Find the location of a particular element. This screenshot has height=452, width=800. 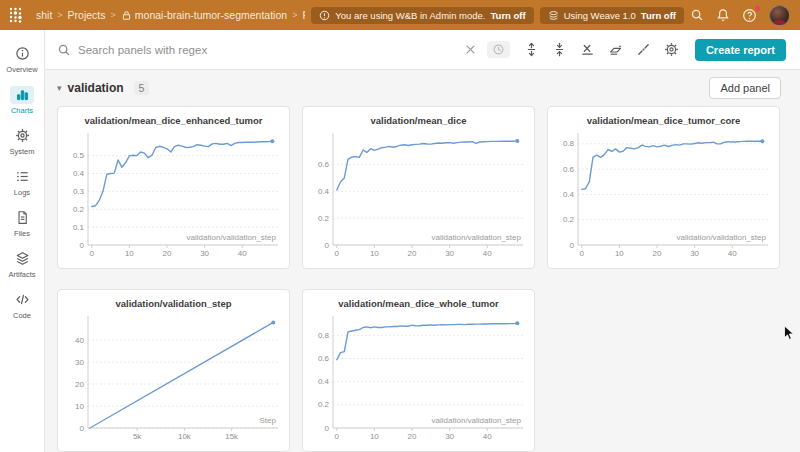

sidebar-item-files: Files is located at coordinates (22, 223).